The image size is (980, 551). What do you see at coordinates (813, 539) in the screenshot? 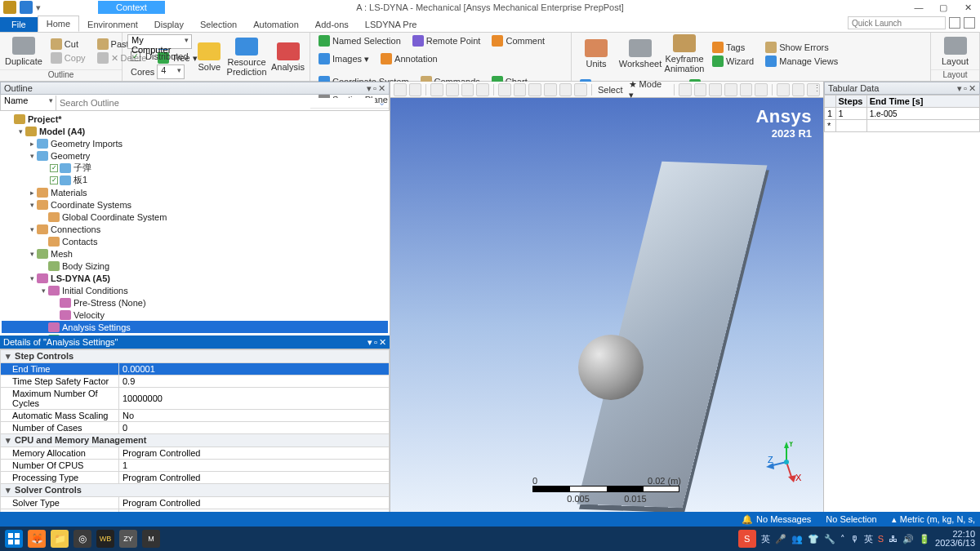
I see `tray-shirt-icon: 👕` at bounding box center [813, 539].